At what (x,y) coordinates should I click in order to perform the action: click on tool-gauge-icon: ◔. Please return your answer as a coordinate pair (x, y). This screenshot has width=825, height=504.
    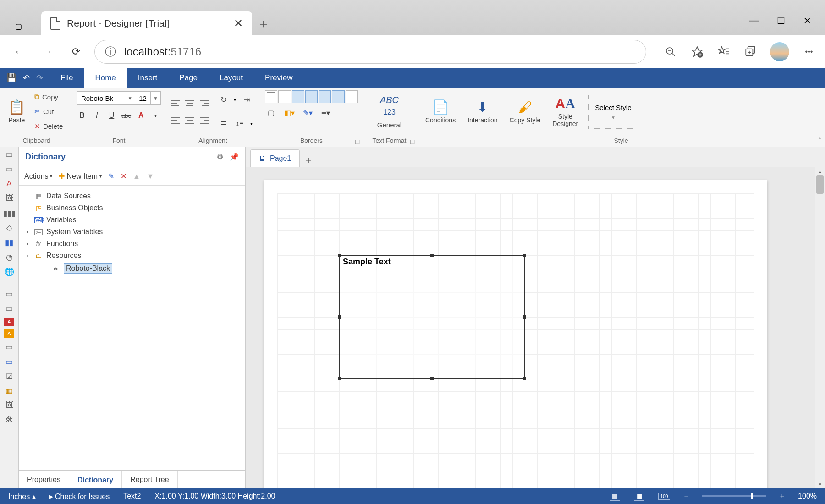
    Looking at the image, I should click on (9, 257).